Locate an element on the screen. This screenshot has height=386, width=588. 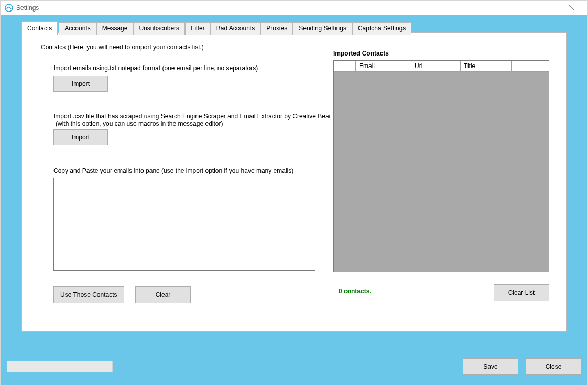
tab-message: Message is located at coordinates (115, 28).